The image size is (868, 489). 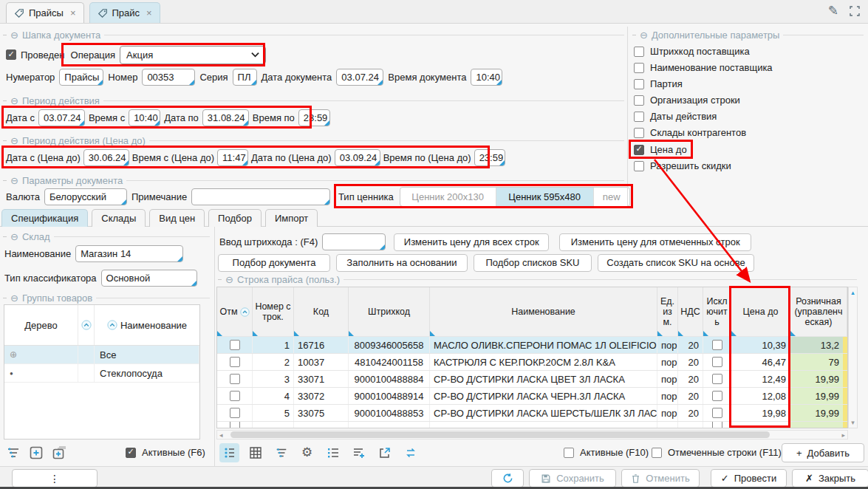 What do you see at coordinates (86, 196) in the screenshot?
I see `currency-field: Белорусский` at bounding box center [86, 196].